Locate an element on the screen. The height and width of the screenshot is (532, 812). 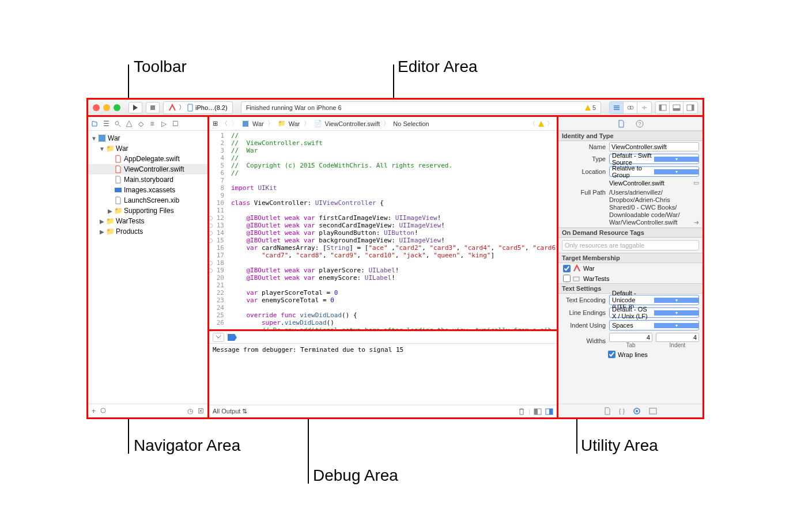
project-icon is located at coordinates (246, 124).